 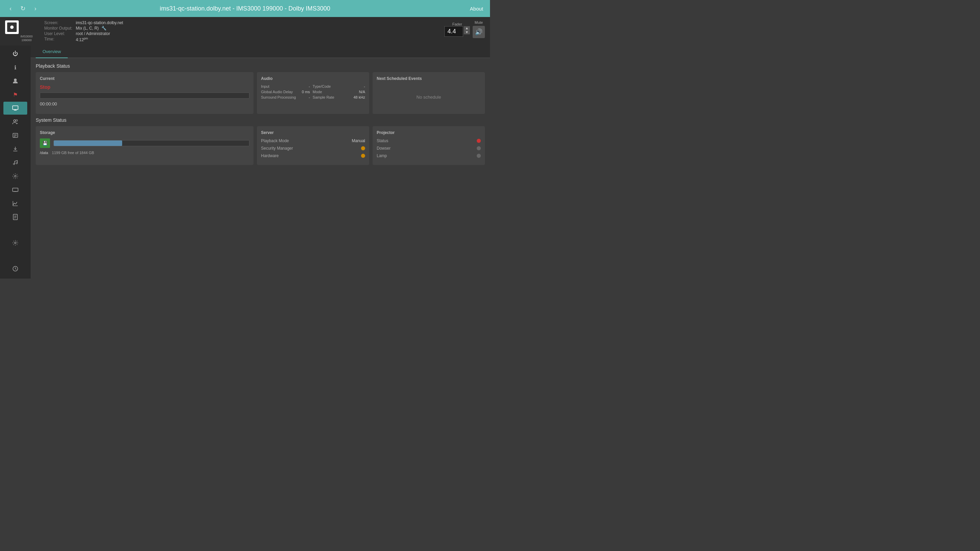 What do you see at coordinates (313, 146) in the screenshot?
I see `server-panel: Server Playback Mode Manual Security Man…` at bounding box center [313, 146].